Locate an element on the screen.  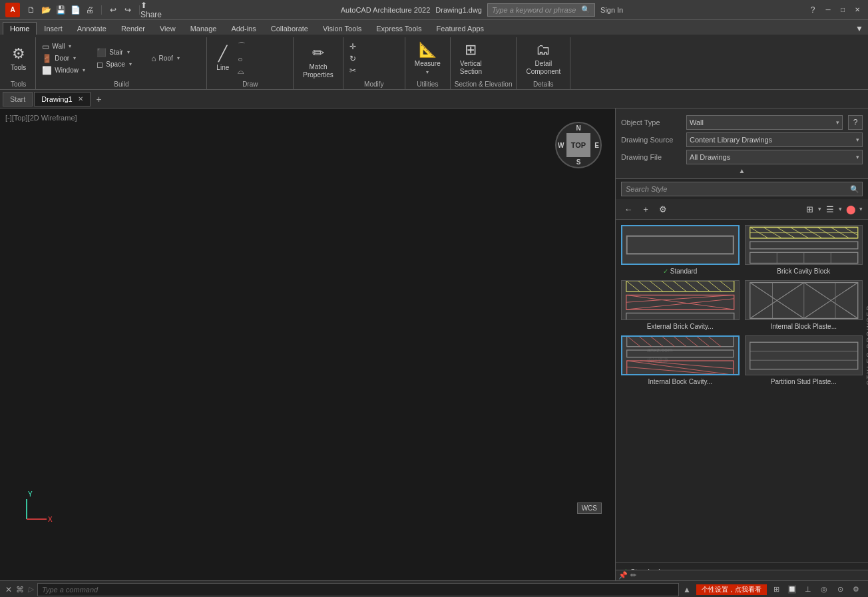
style-preview-brick-cavity is located at coordinates (804, 245).